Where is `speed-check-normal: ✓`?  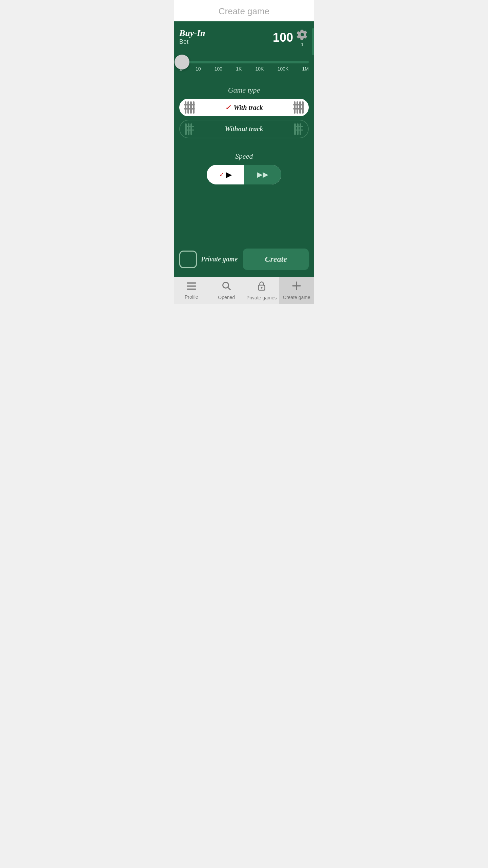 speed-check-normal: ✓ is located at coordinates (222, 175).